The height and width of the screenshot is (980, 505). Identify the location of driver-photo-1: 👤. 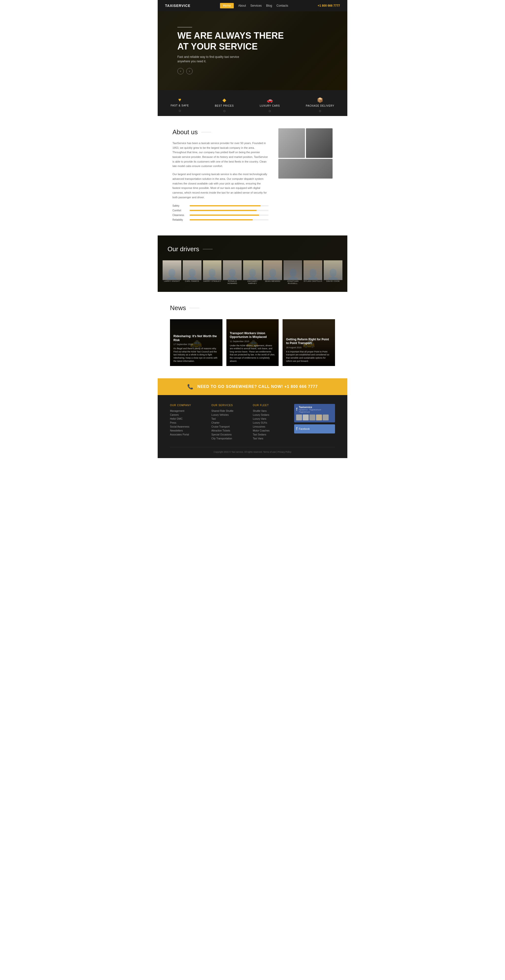
(192, 270).